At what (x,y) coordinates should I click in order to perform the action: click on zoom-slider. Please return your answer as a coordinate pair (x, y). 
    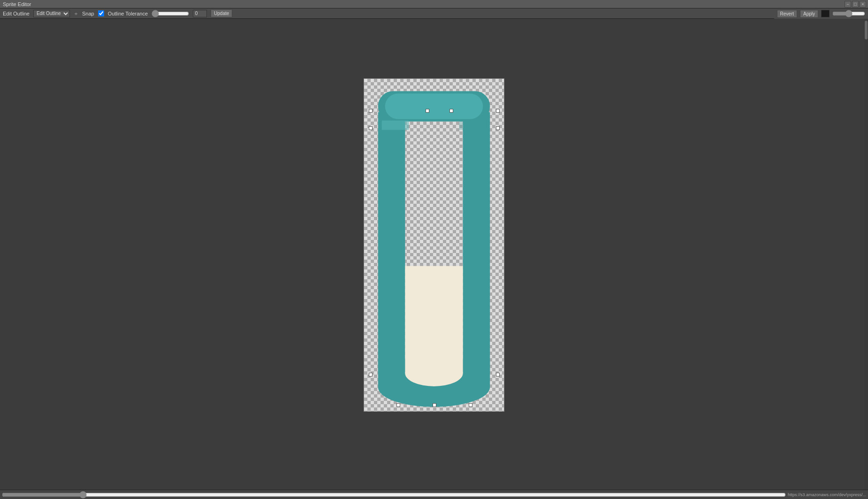
    Looking at the image, I should click on (849, 14).